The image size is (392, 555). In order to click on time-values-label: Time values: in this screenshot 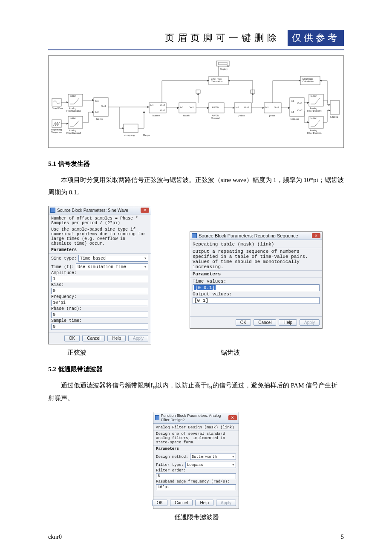, I will do `click(256, 281)`.